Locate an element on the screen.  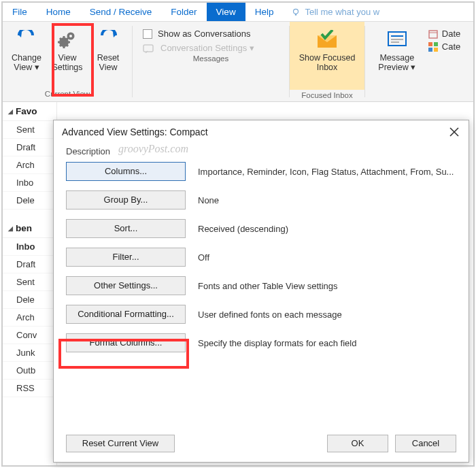
conversation-settings-dropdown: Conversation Settings ▾ is located at coordinates (211, 48).